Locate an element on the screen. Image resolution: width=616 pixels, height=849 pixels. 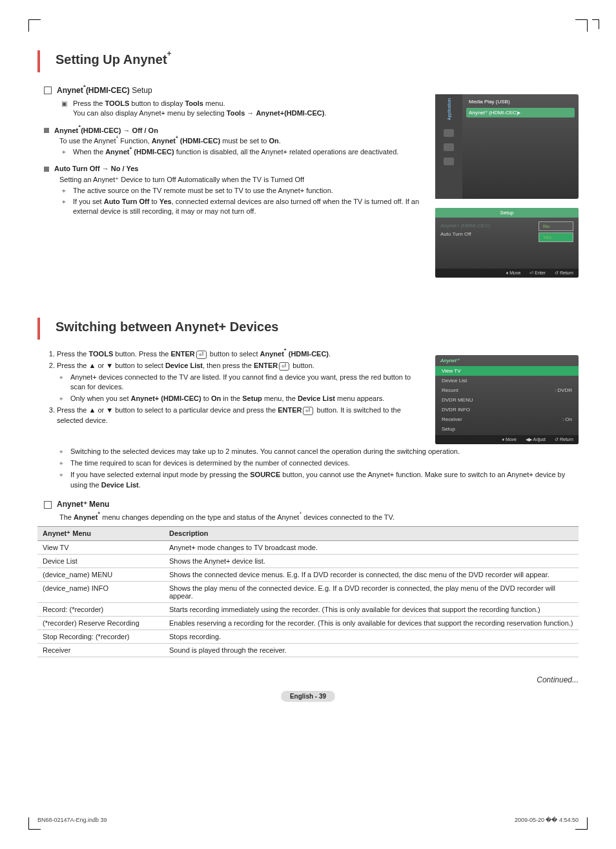
menu-item: Setup is located at coordinates (507, 429).